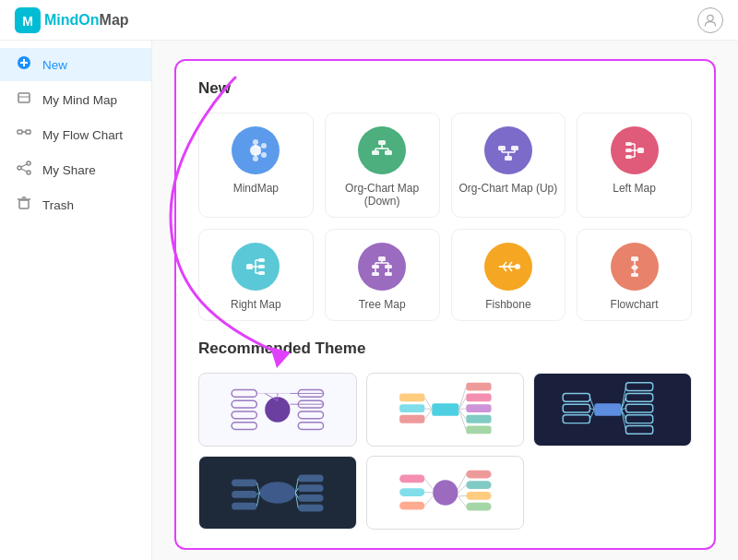 The height and width of the screenshot is (560, 738). Describe the element at coordinates (508, 150) in the screenshot. I see `orgup-icon-circle` at that location.